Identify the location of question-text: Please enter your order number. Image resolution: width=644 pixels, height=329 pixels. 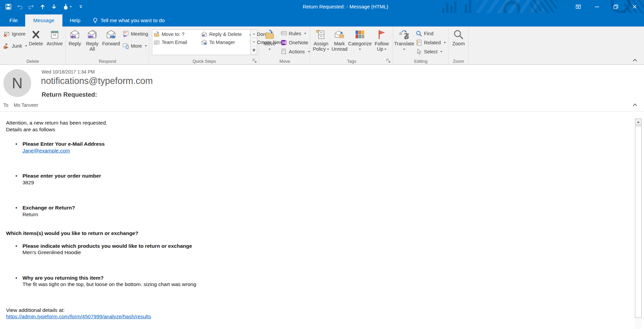
(323, 176).